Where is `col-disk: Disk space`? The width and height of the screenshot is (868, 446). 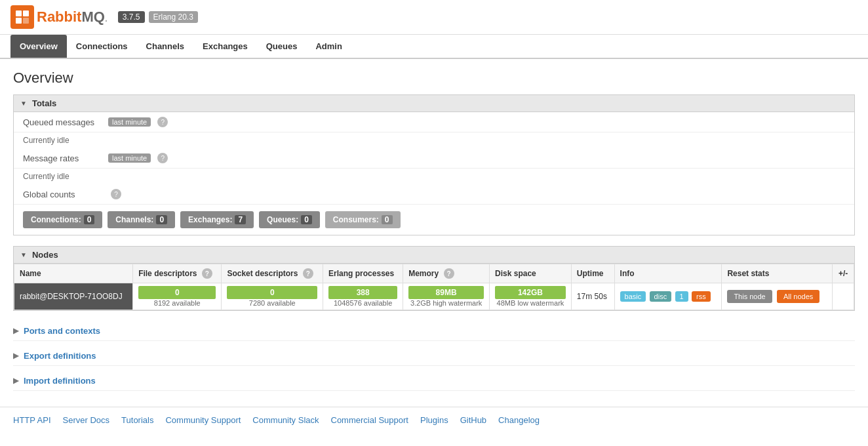
col-disk: Disk space is located at coordinates (531, 274).